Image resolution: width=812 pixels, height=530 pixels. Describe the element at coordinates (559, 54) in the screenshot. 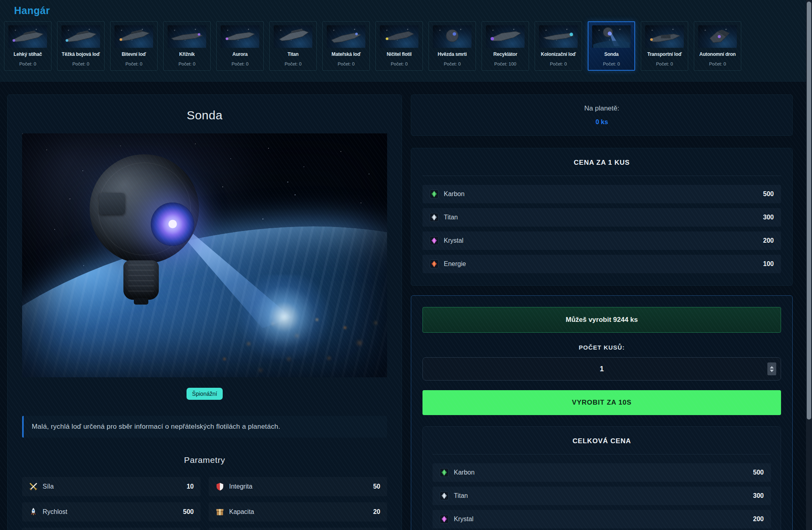

I see `ship-name: Kolonizační loď` at that location.